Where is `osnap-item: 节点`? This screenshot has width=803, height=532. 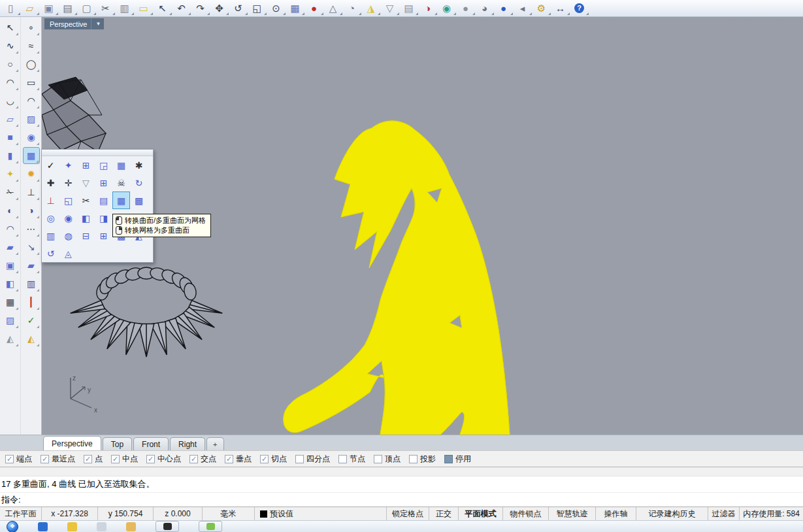 osnap-item: 节点 is located at coordinates (352, 459).